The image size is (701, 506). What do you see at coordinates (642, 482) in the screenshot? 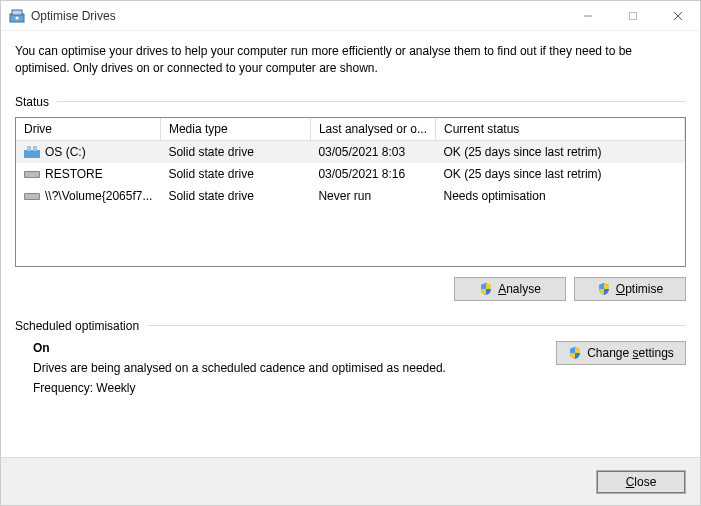
I see `close-label: Close` at bounding box center [642, 482].